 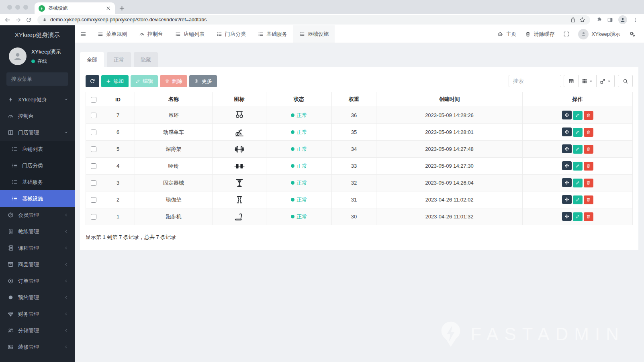 I want to click on topnav-tab-equipment: 器械设施, so click(x=314, y=34).